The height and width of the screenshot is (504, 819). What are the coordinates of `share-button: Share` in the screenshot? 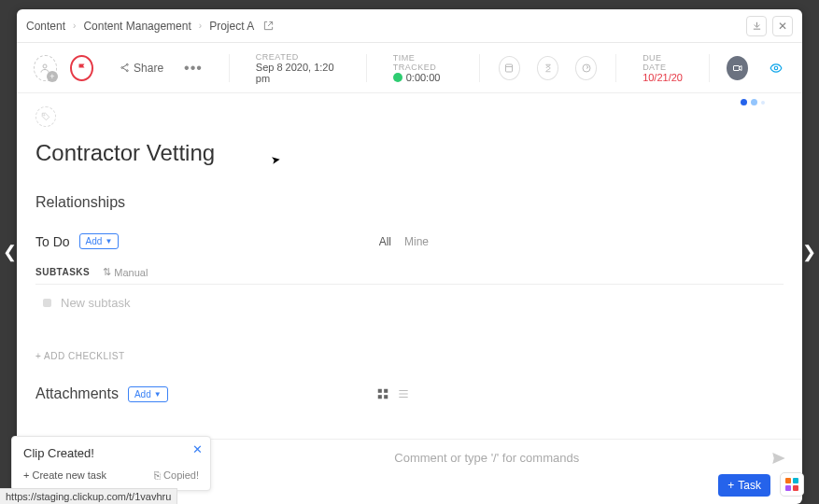 It's located at (142, 68).